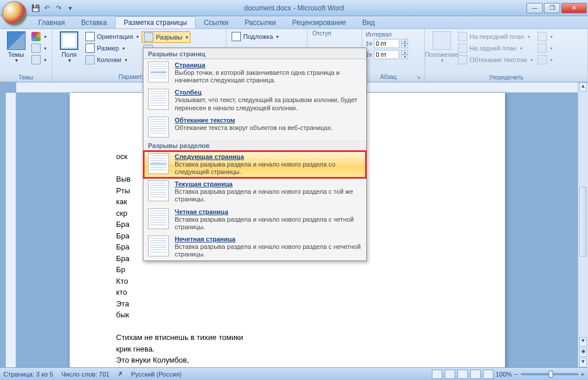  Describe the element at coordinates (496, 60) in the screenshot. I see `text-wrap-button: Обтекание текстом▾` at that location.